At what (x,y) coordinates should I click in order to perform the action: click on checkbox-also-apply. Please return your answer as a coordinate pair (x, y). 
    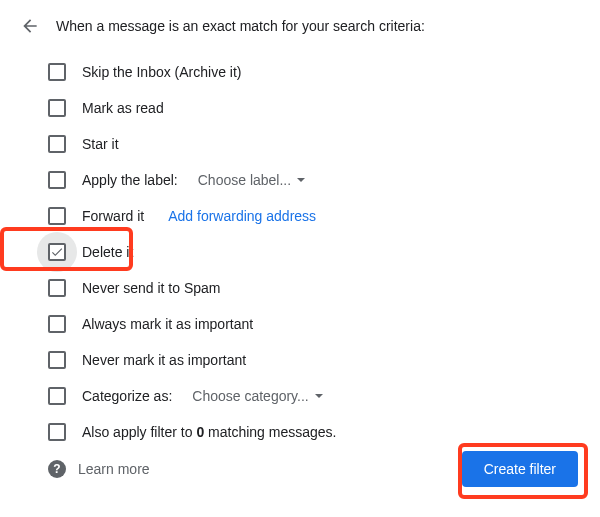
    Looking at the image, I should click on (57, 432).